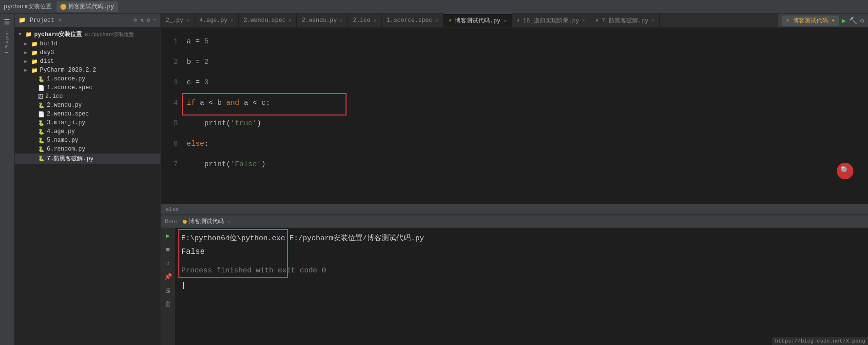 This screenshot has width=868, height=345. I want to click on sidebar-header-label: Project, so click(42, 20).